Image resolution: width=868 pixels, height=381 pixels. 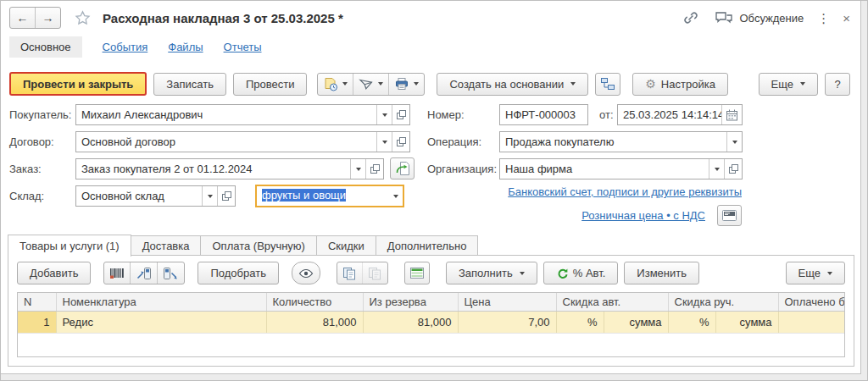 What do you see at coordinates (692, 323) in the screenshot?
I see `cell-manual-percent: %` at bounding box center [692, 323].